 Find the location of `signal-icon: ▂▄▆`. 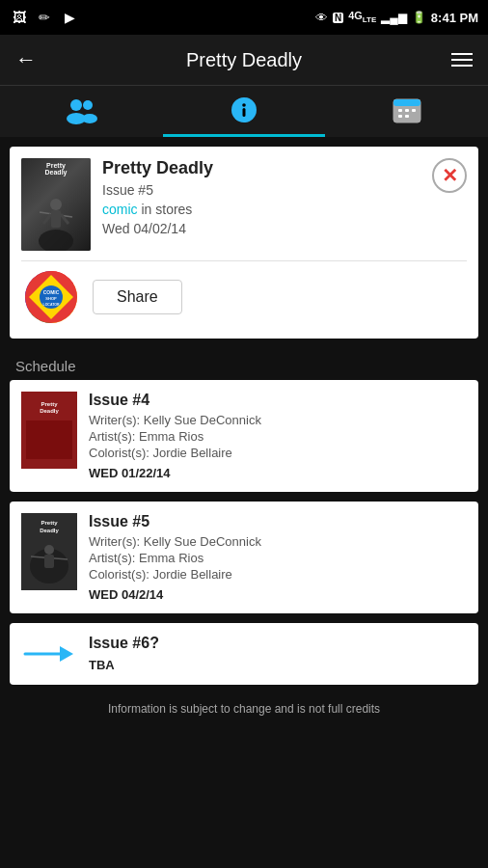

signal-icon: ▂▄▆ is located at coordinates (393, 17).